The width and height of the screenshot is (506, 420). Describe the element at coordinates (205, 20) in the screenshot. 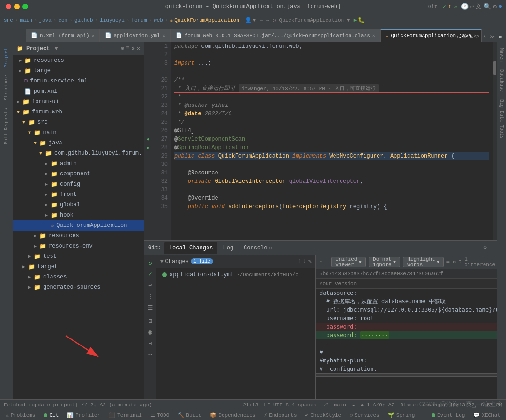

I see `nav-class: ☕ QuickForumApplication` at that location.